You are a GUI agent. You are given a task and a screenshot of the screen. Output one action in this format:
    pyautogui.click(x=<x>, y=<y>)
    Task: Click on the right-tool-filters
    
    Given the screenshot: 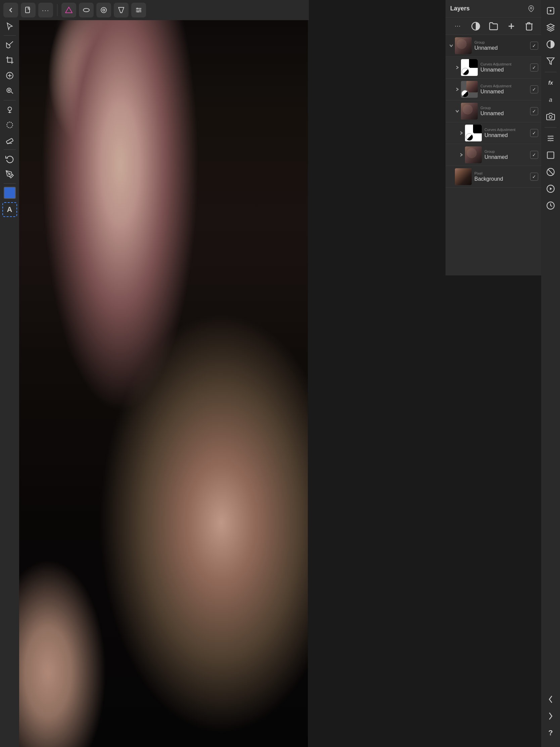 What is the action you would take?
    pyautogui.click(x=551, y=61)
    